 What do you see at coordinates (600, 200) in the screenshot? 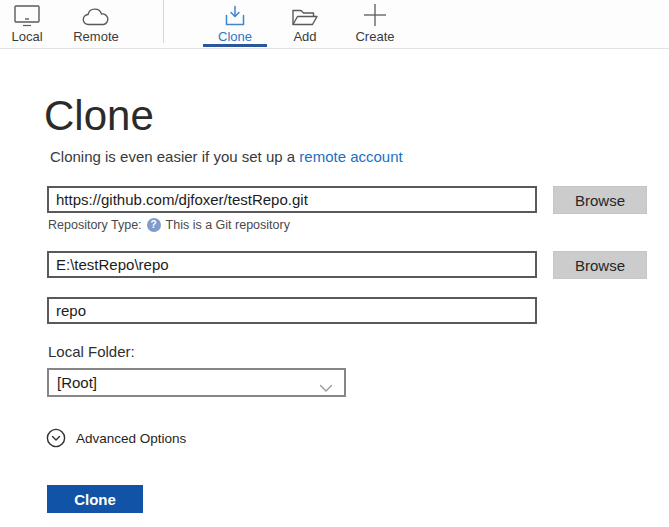
I see `browse-source-button: Browse` at bounding box center [600, 200].